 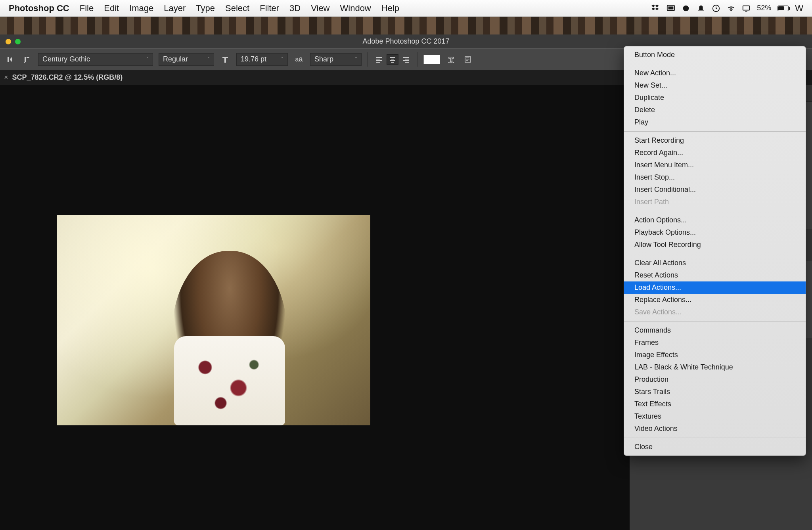 I want to click on creative-cloud-icon, so click(x=686, y=8).